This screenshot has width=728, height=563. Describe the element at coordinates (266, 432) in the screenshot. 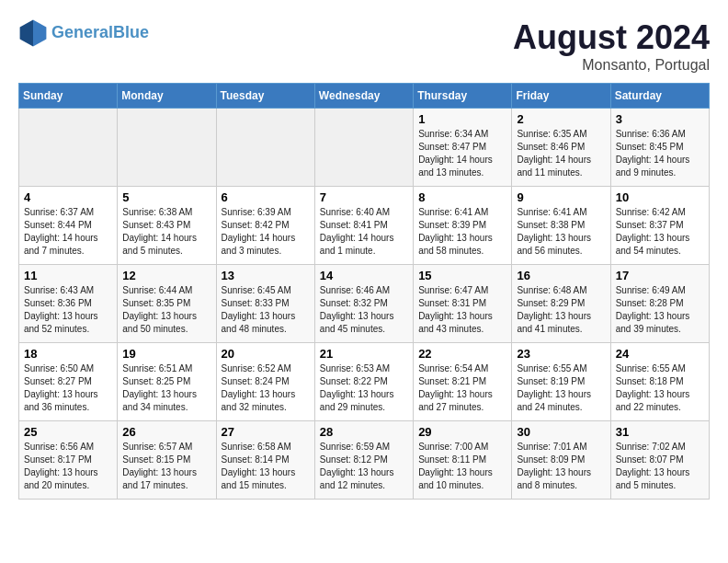

I see `day-number: 27` at that location.